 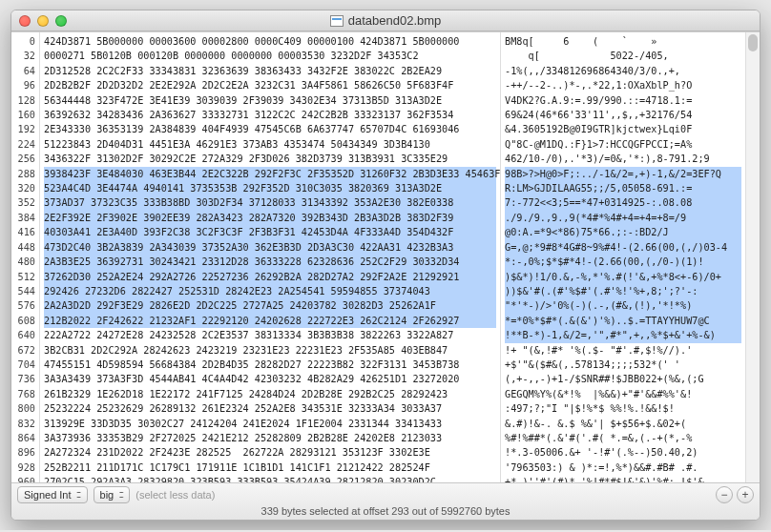 What do you see at coordinates (23, 86) in the screenshot?
I see `offset-label: 96` at bounding box center [23, 86].